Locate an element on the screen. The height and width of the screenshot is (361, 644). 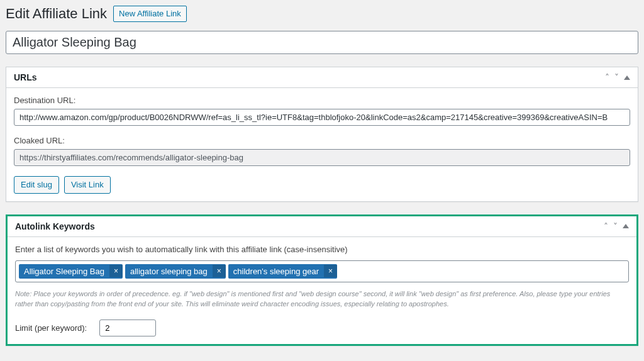
limit-label: Limit (per keyword): is located at coordinates (51, 328).